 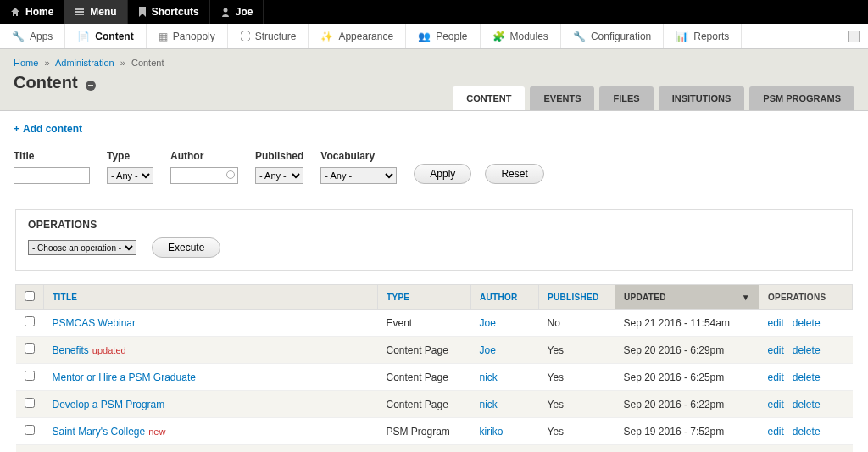 I want to click on row-updated: Sep 20 2016 - 6:22pm, so click(x=687, y=405).